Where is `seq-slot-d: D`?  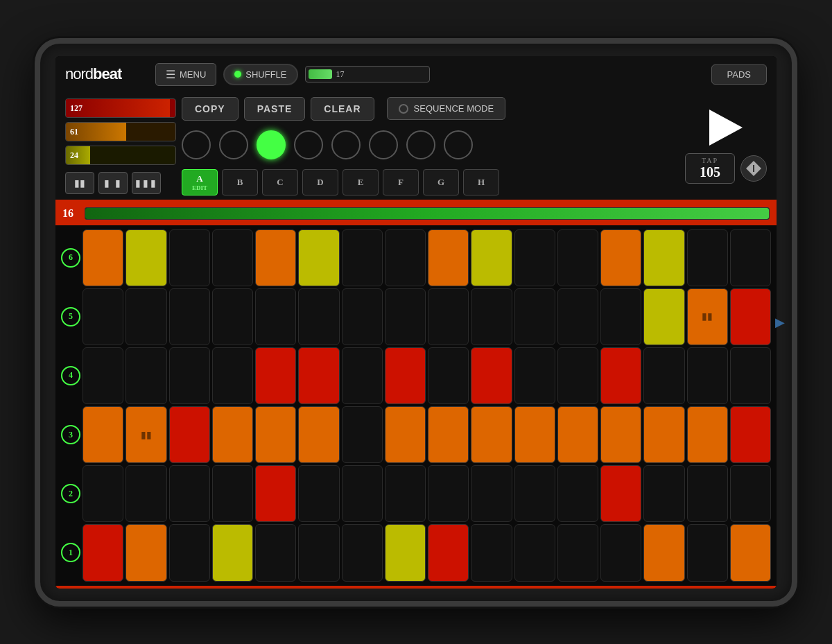 seq-slot-d: D is located at coordinates (320, 182).